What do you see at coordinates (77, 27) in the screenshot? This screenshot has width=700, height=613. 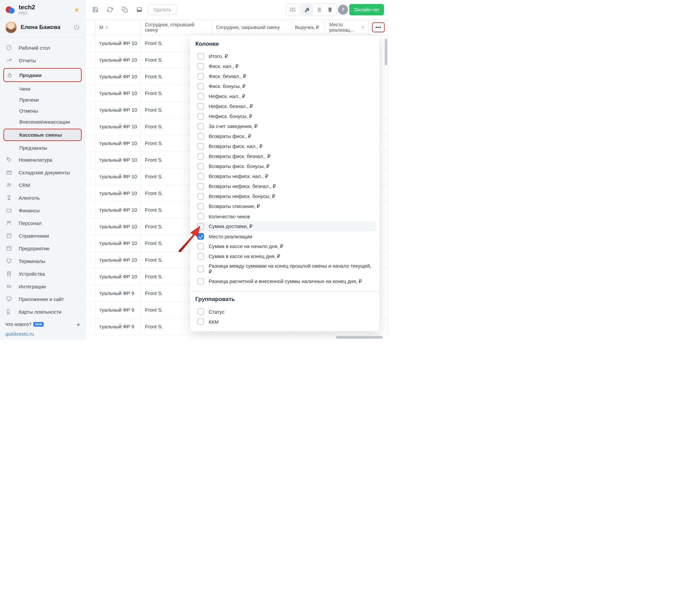 I see `logout-icon` at bounding box center [77, 27].